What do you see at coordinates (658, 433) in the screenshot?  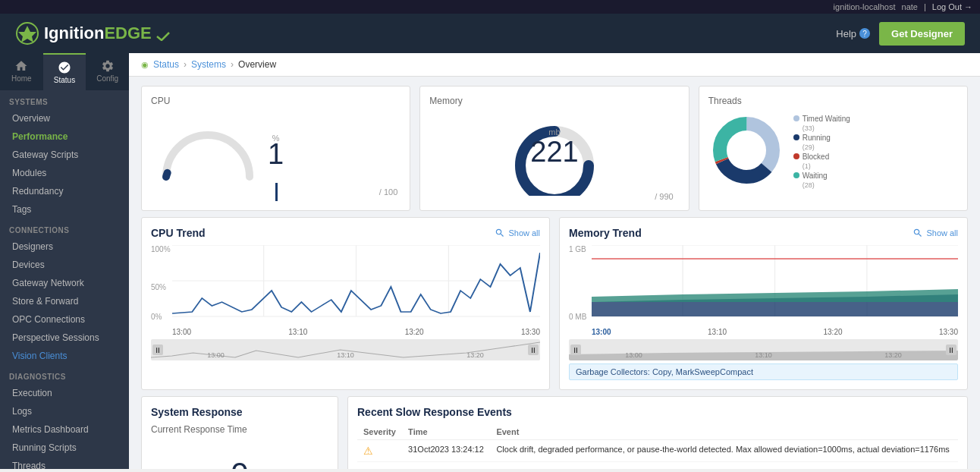 I see `recent-events-card: Recent Slow Response Events Severity Tim…` at bounding box center [658, 433].